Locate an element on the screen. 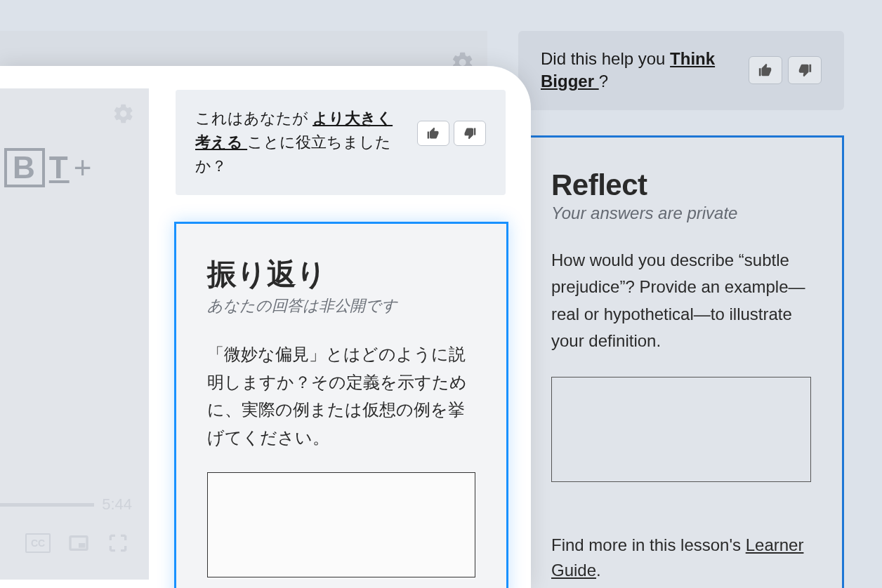 Image resolution: width=882 pixels, height=588 pixels. reflect-title-jp: 振り返り is located at coordinates (341, 274).